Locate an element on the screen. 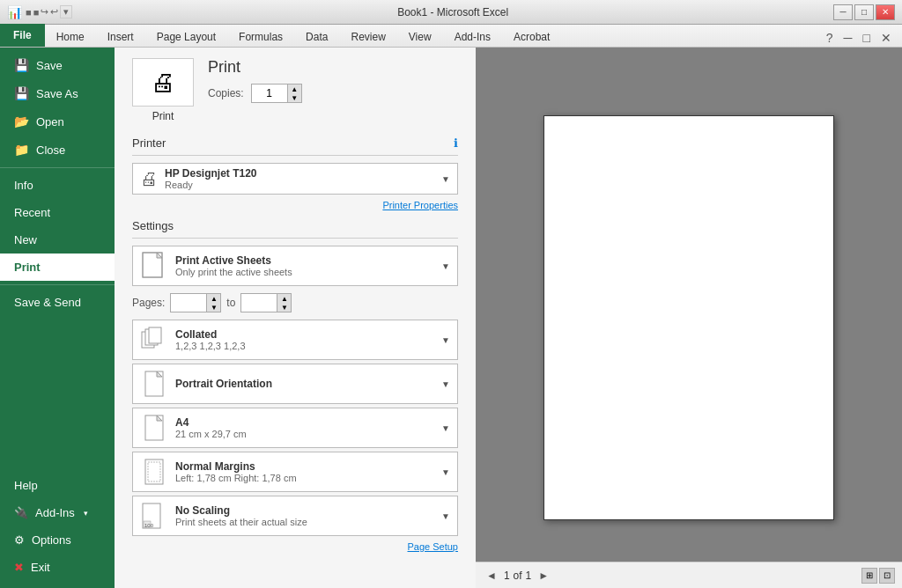  sidebar-save-label: Save is located at coordinates (49, 65).